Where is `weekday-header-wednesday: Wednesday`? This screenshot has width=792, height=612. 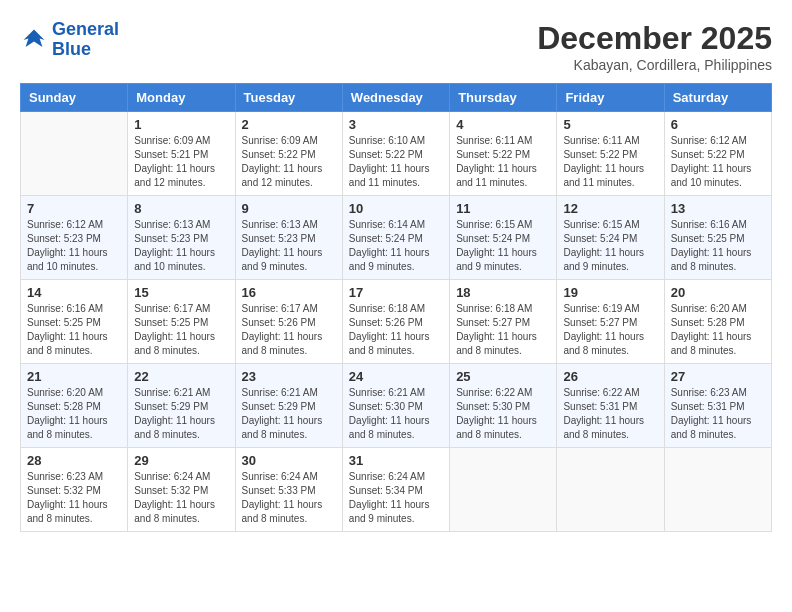
weekday-header-wednesday: Wednesday is located at coordinates (396, 98).